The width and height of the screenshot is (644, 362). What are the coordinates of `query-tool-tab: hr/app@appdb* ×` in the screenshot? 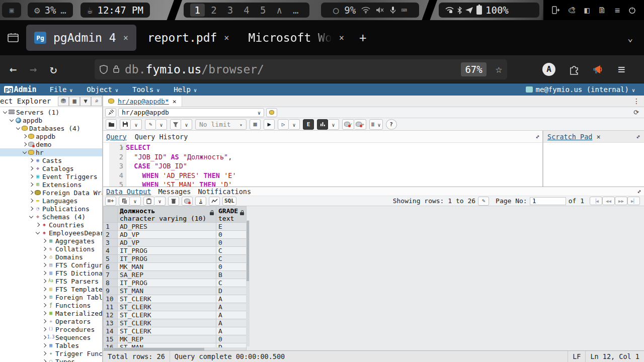 It's located at (143, 101).